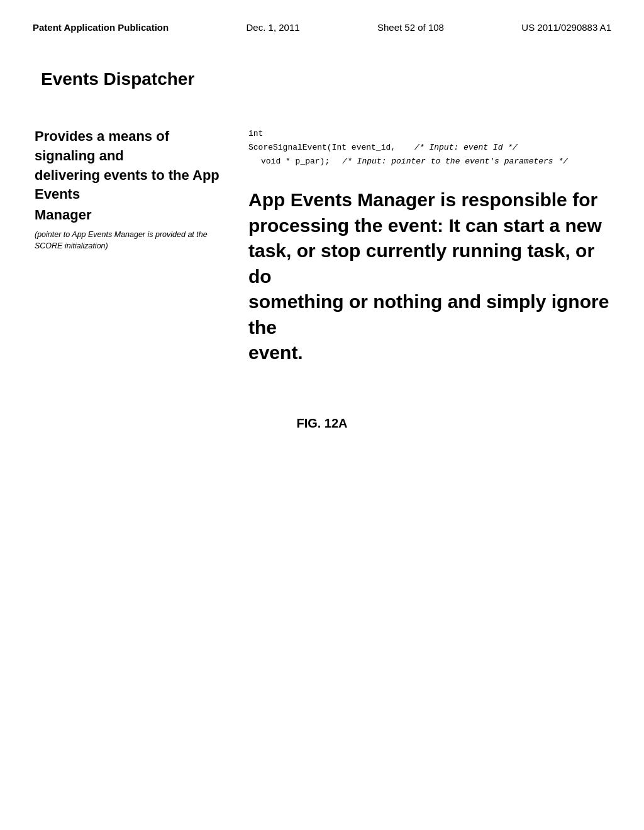  Describe the element at coordinates (129, 215) in the screenshot. I see `manager-label: Manager` at that location.